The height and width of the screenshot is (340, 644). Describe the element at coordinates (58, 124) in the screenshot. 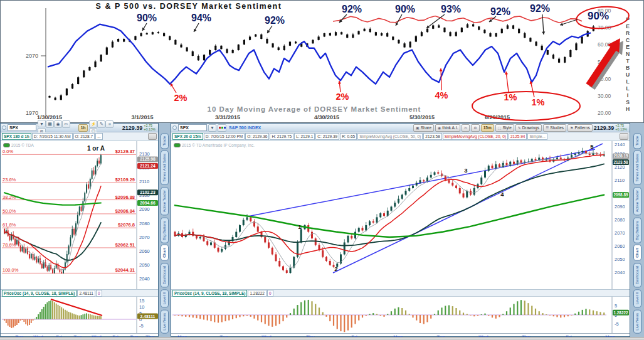

I see `eye-icon: ◉` at that location.